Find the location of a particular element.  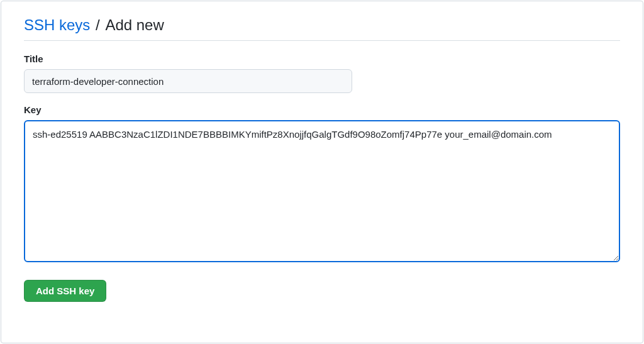

title-input is located at coordinates (188, 81).